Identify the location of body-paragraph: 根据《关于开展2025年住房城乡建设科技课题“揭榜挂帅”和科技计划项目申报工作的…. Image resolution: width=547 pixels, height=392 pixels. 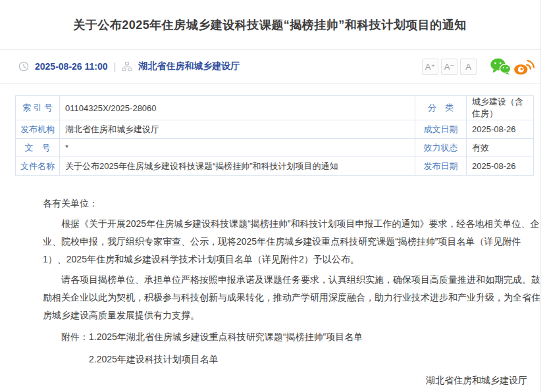
(292, 242).